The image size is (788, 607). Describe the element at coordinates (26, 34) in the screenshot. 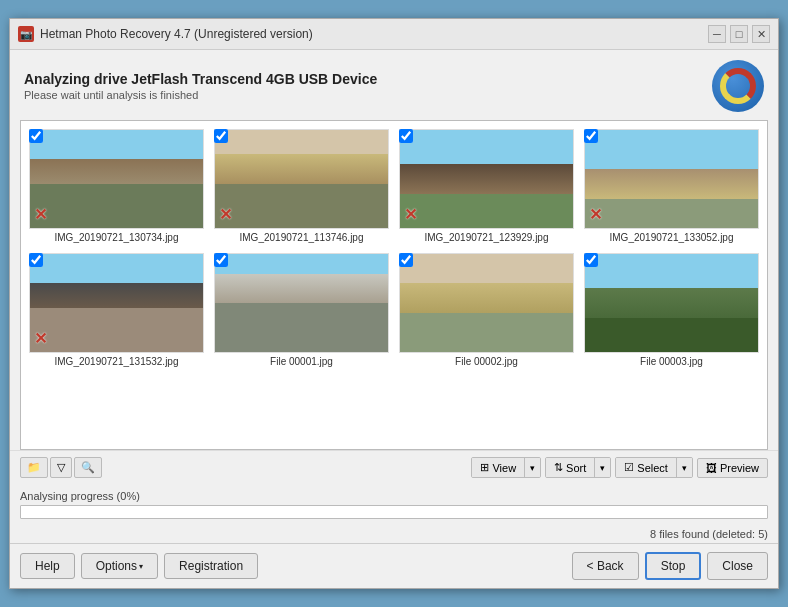

I see `app-icon: 📷` at that location.